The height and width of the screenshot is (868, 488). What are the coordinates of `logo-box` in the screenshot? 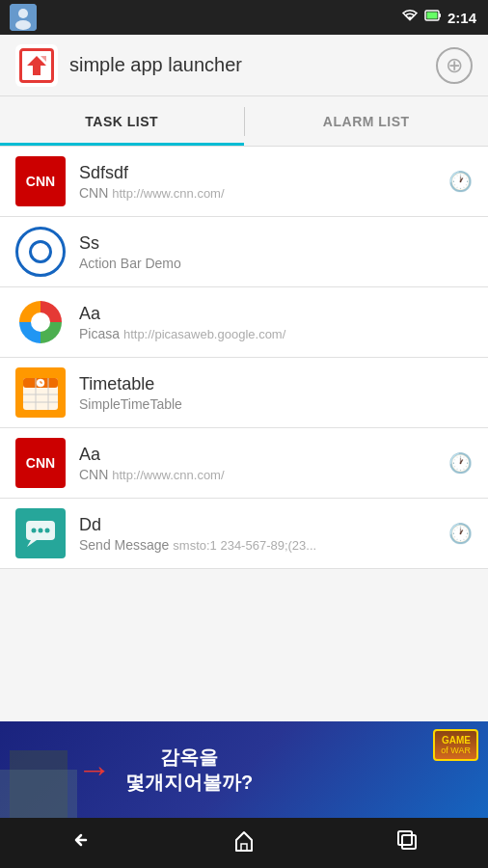 It's located at (37, 66).